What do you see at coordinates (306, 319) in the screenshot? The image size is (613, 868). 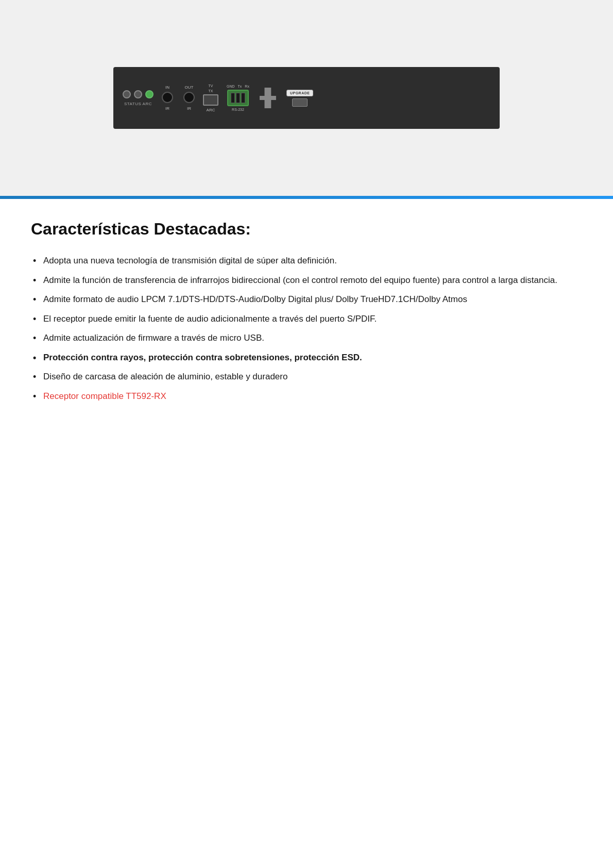 I see `feature-item-4: El receptor puede emitir la fuente de au…` at bounding box center [306, 319].